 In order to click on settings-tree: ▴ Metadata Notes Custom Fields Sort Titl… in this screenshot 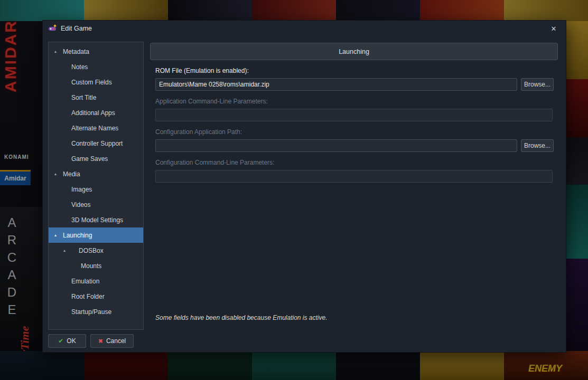, I will do `click(96, 186)`.